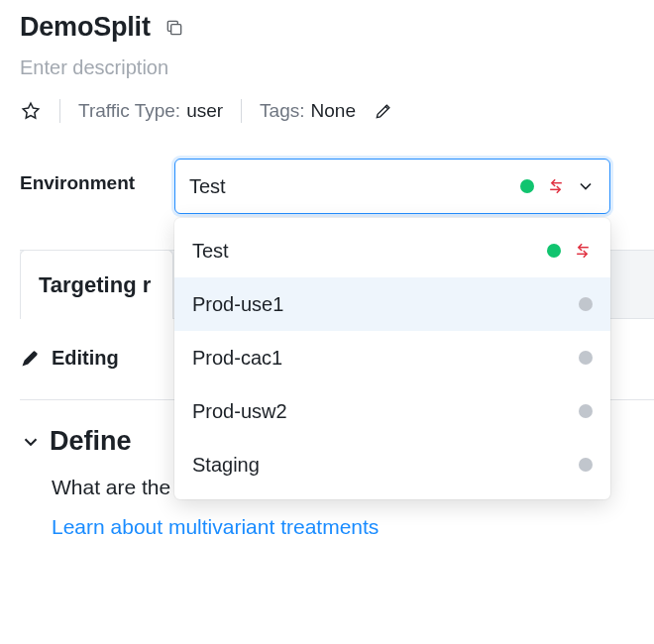 This screenshot has width=654, height=644. I want to click on environment-option: Prod-cac1, so click(392, 358).